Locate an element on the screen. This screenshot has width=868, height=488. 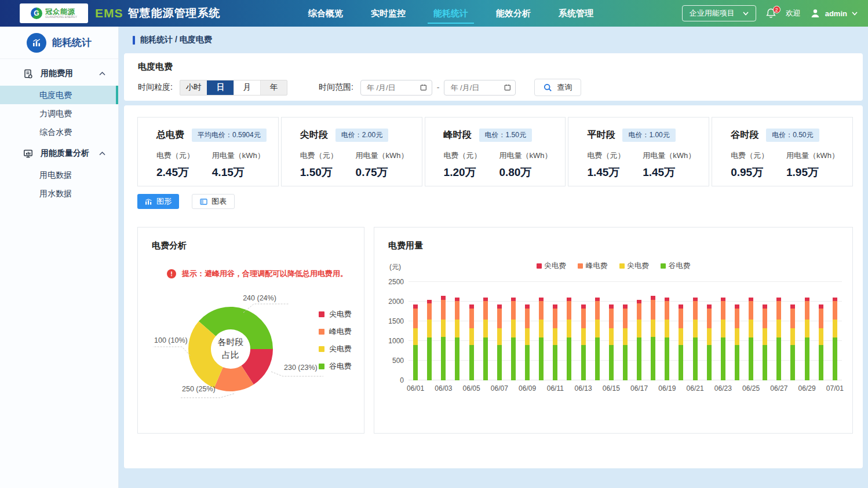
bar-06/12 is located at coordinates (569, 331).